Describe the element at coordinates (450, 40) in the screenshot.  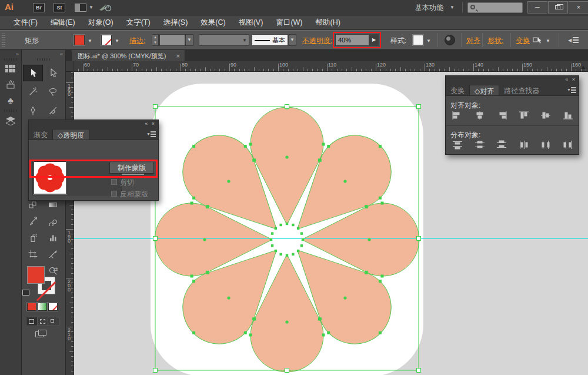
I see `recolor-artwork-icon` at that location.